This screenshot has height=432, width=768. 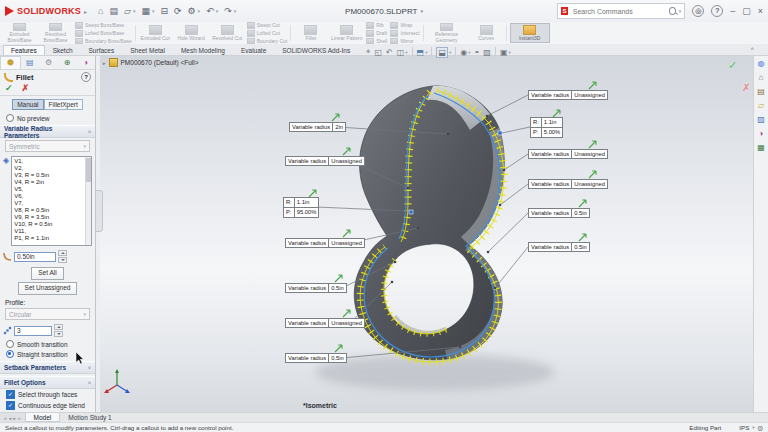 What do you see at coordinates (762, 64) in the screenshot?
I see `solidworks-resources-icon: ◍` at bounding box center [762, 64].